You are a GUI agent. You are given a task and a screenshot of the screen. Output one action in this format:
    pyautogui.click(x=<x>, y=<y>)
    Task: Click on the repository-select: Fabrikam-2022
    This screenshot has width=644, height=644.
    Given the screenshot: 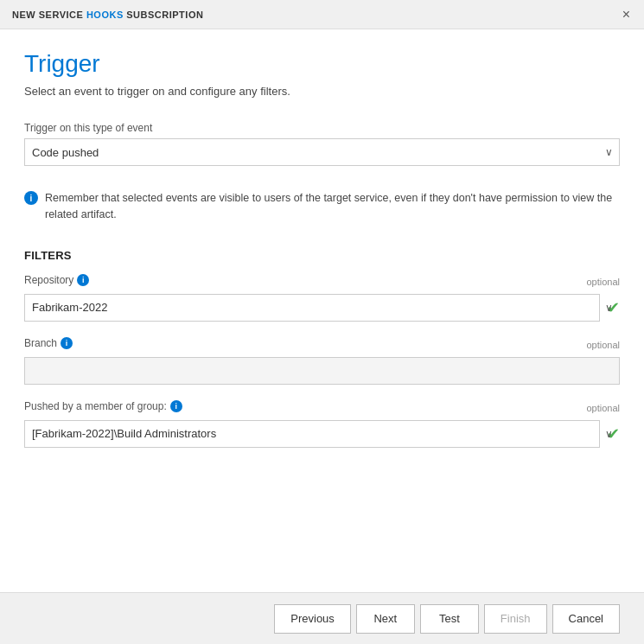 What is the action you would take?
    pyautogui.click(x=312, y=308)
    